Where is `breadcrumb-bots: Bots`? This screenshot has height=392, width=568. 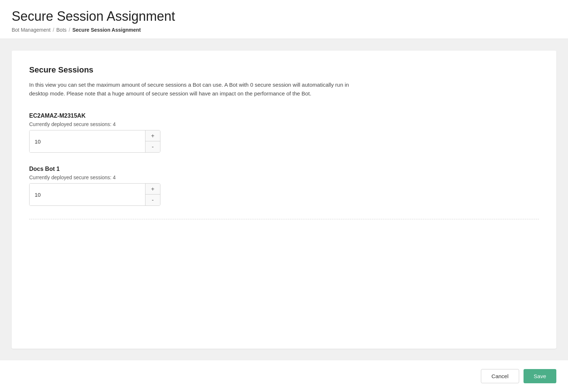 breadcrumb-bots: Bots is located at coordinates (62, 30).